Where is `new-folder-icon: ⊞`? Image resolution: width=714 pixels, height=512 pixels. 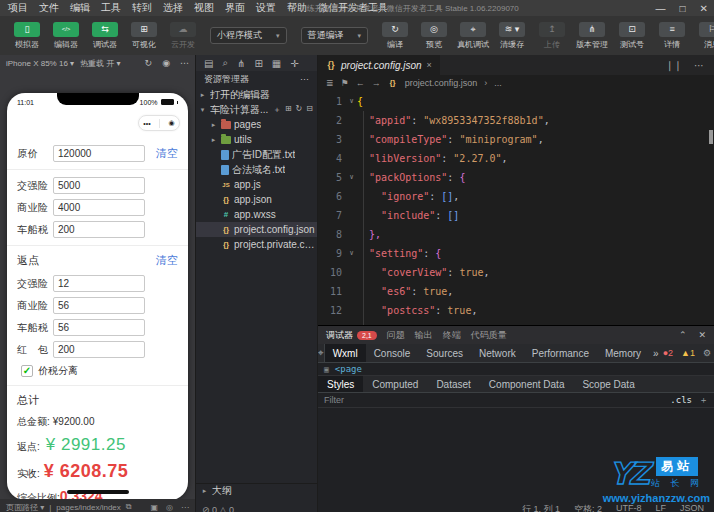
new-folder-icon: ⊞ is located at coordinates (288, 110).